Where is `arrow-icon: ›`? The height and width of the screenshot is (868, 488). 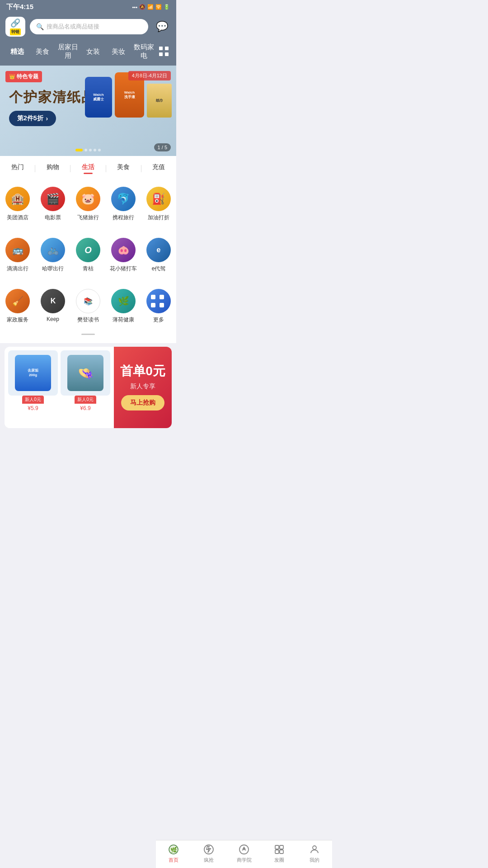
arrow-icon: › is located at coordinates (47, 118).